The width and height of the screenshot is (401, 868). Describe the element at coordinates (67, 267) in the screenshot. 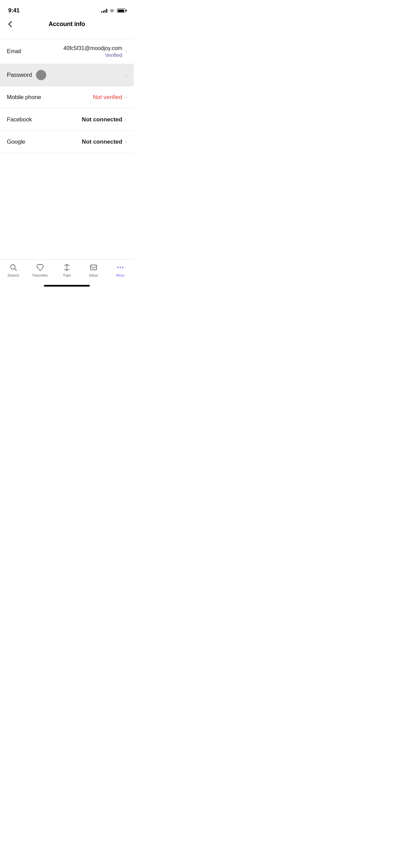

I see `trips-icon` at that location.